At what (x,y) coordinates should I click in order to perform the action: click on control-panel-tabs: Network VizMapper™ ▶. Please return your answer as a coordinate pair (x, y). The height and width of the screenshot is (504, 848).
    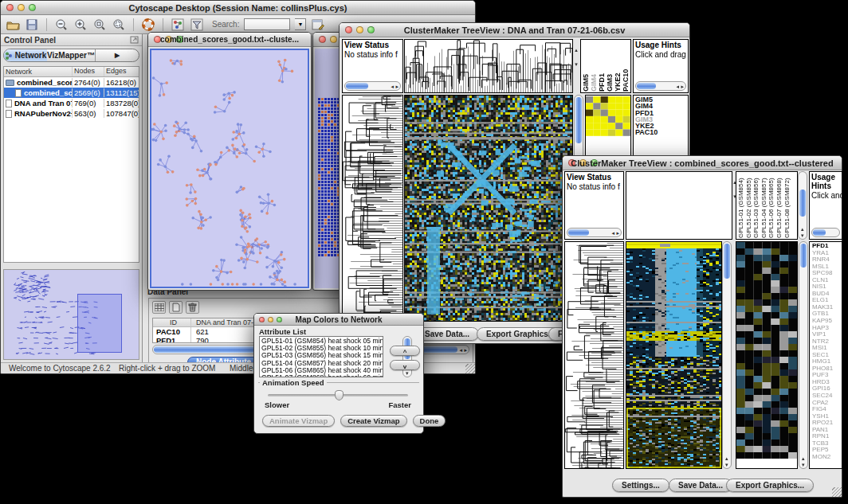
    Looking at the image, I should click on (72, 56).